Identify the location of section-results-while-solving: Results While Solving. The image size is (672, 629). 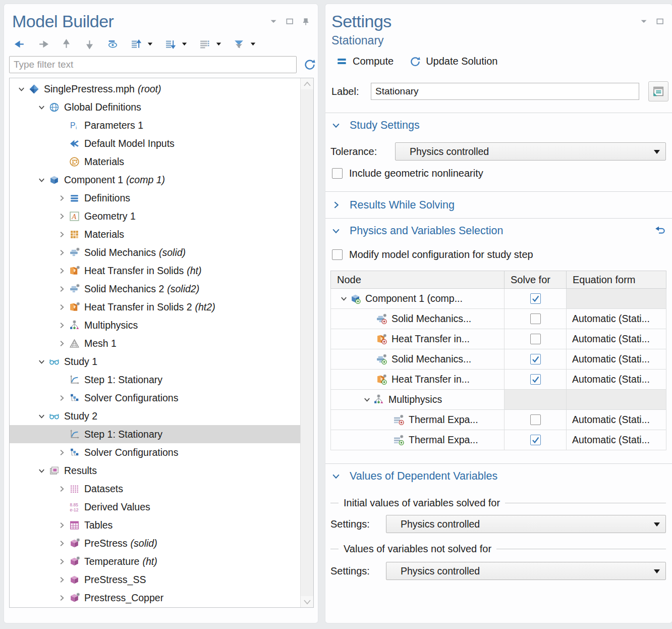
(498, 205).